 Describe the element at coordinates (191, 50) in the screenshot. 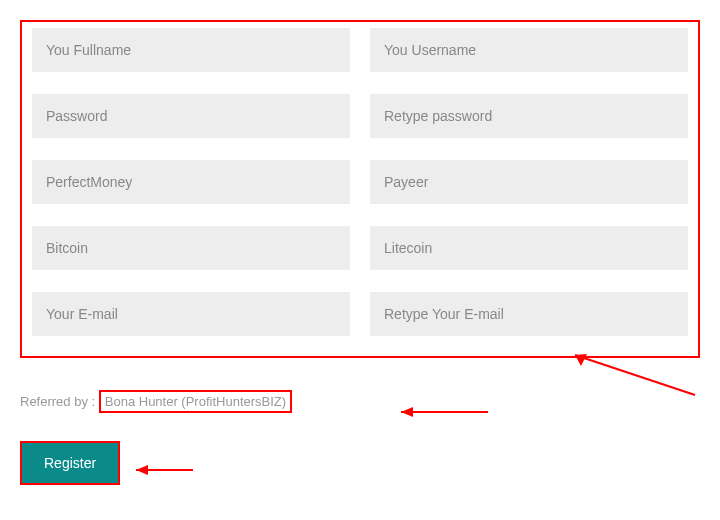

I see `fullname-input` at that location.